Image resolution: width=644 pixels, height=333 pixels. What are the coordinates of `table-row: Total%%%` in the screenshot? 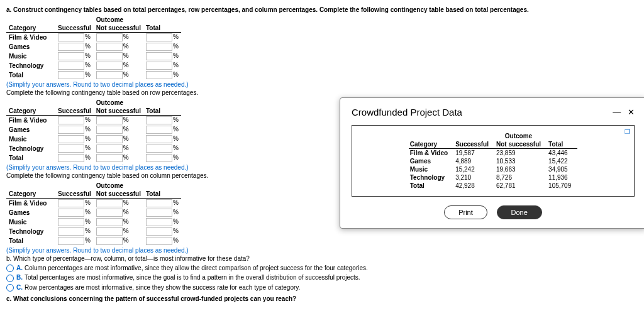 It's located at (94, 158).